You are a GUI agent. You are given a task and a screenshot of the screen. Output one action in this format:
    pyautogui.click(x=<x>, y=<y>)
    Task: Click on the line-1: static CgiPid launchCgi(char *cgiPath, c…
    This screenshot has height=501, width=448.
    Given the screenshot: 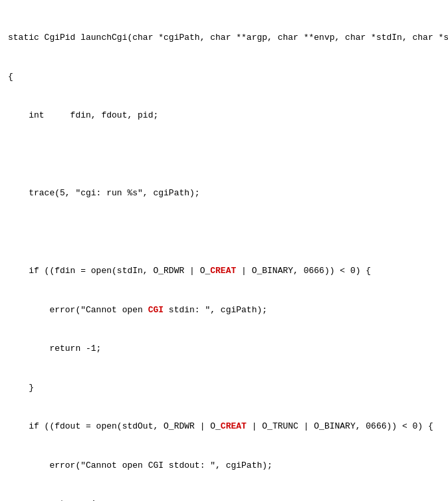 What is the action you would take?
    pyautogui.click(x=224, y=38)
    